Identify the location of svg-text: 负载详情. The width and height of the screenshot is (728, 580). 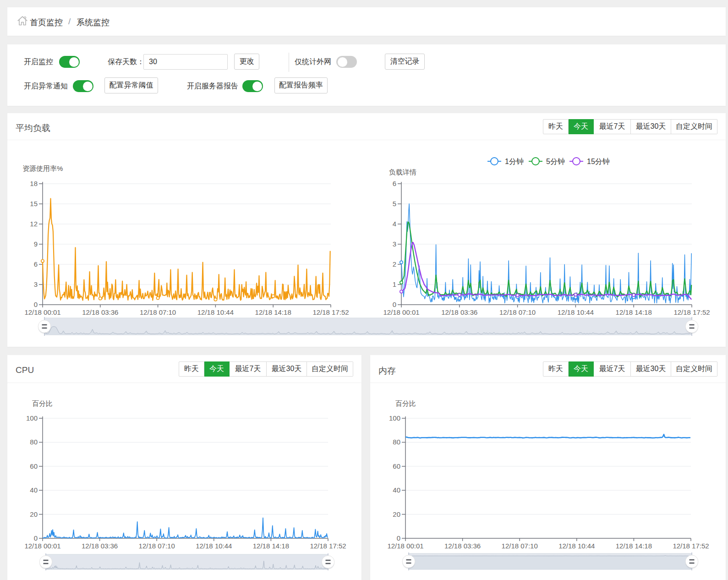
(403, 172).